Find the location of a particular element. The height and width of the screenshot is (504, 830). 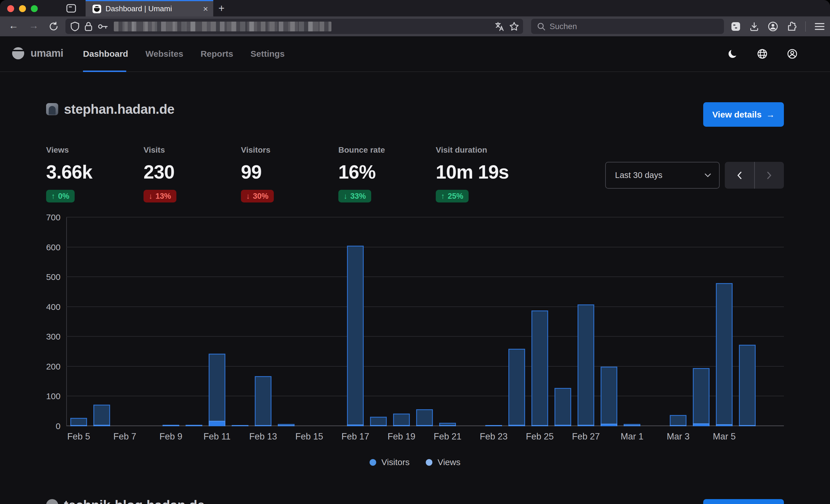

bookmark-star-icon is located at coordinates (514, 26).